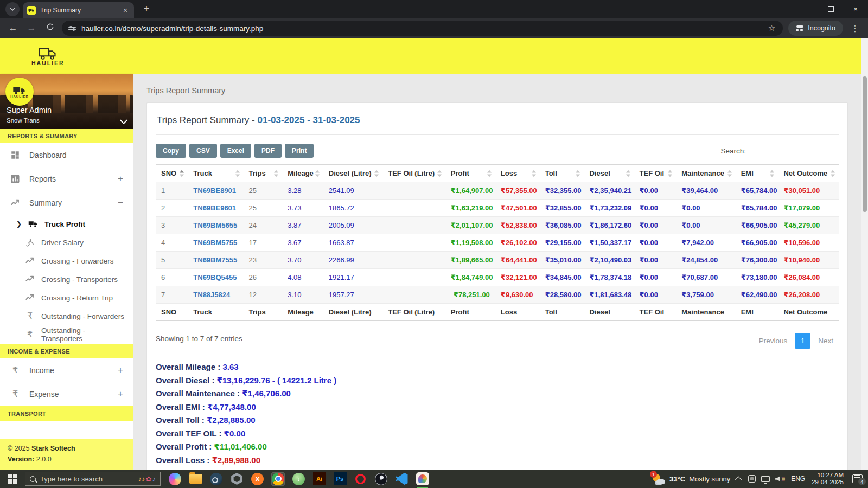 Image resolution: width=868 pixels, height=488 pixels. Describe the element at coordinates (855, 28) in the screenshot. I see `browser-menu-icon: ⋮` at that location.